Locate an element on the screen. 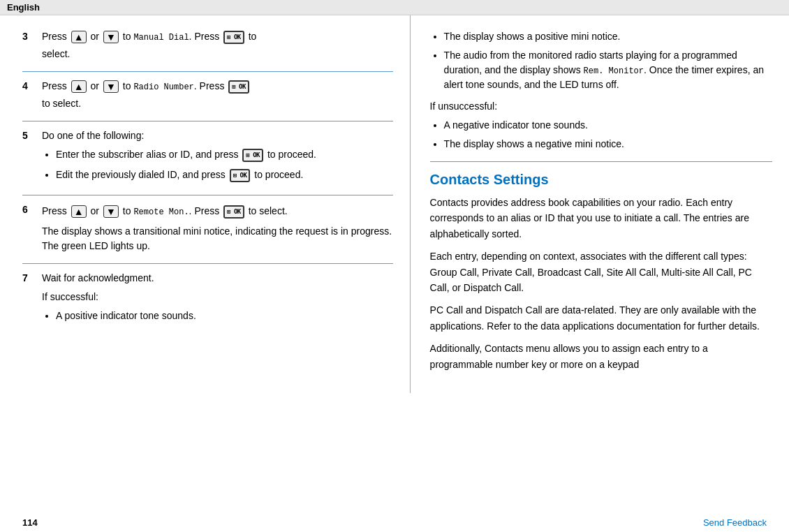 The image size is (789, 532). step-6-desc: The display shows a transitional mini no… is located at coordinates (218, 239).